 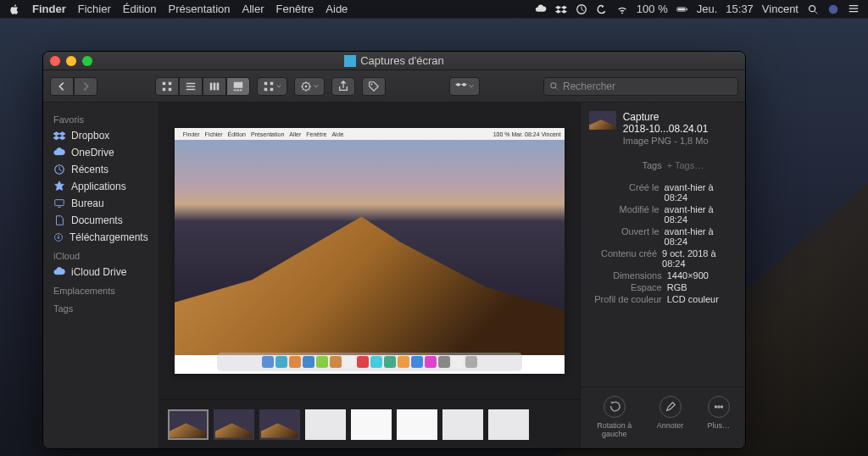 What do you see at coordinates (62, 86) in the screenshot?
I see `back-button` at bounding box center [62, 86].